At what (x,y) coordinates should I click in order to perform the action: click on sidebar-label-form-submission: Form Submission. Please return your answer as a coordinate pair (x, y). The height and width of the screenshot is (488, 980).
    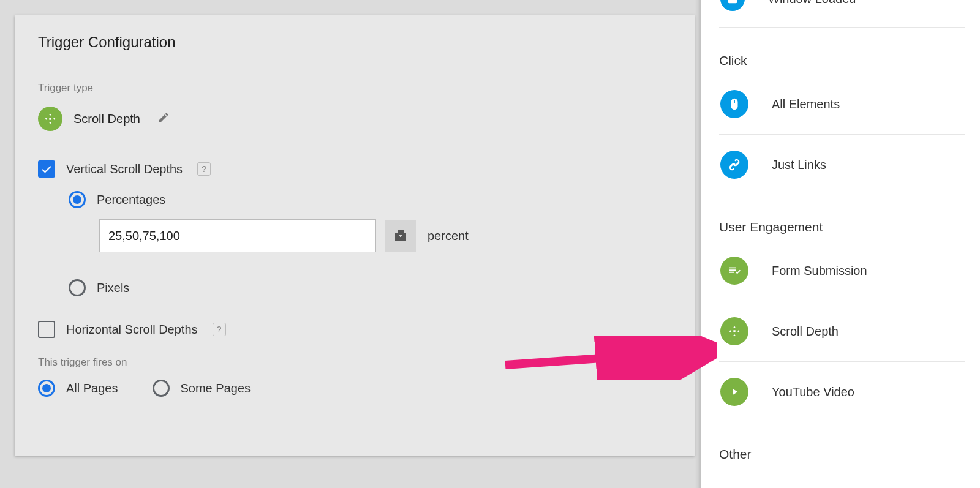
    Looking at the image, I should click on (820, 271).